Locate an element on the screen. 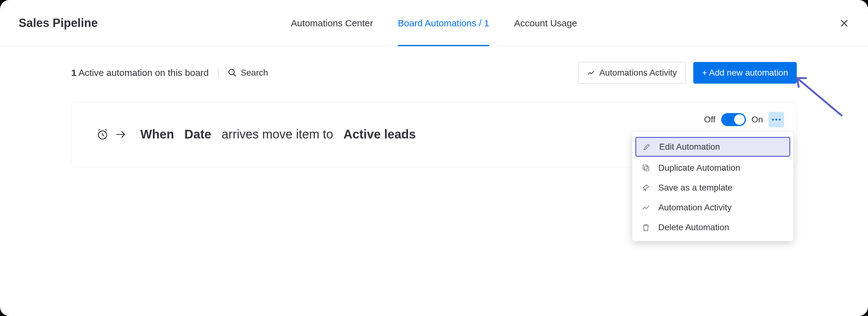  search-label: Search is located at coordinates (254, 73).